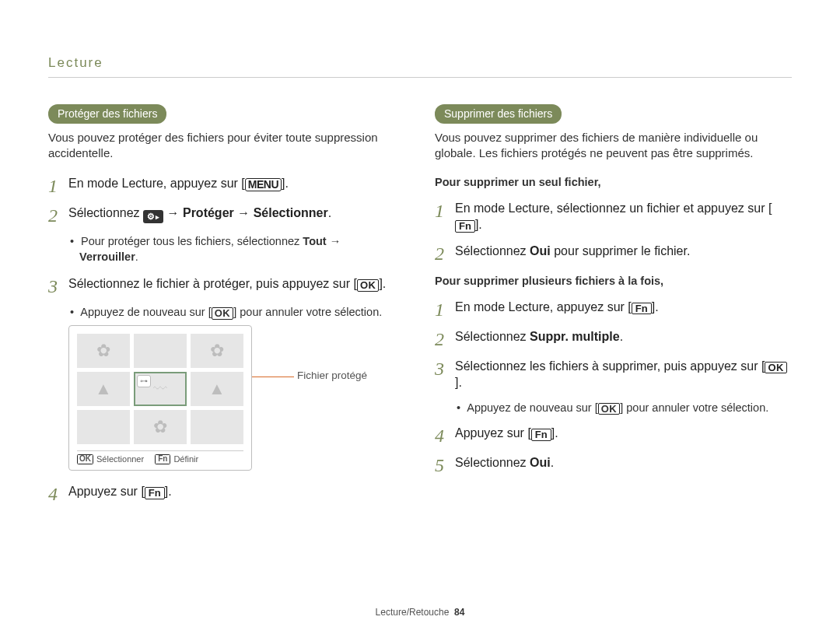  What do you see at coordinates (459, 612) in the screenshot?
I see `page-number: 84` at bounding box center [459, 612].